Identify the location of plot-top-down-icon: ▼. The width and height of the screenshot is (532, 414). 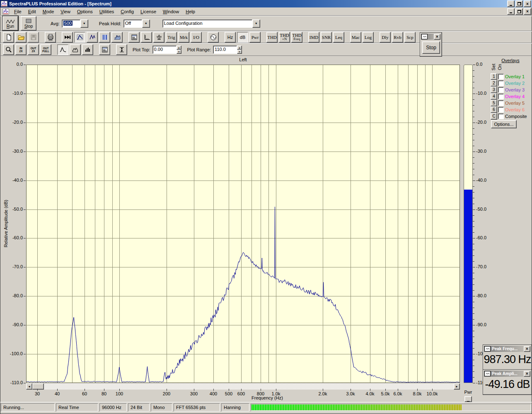
(179, 52).